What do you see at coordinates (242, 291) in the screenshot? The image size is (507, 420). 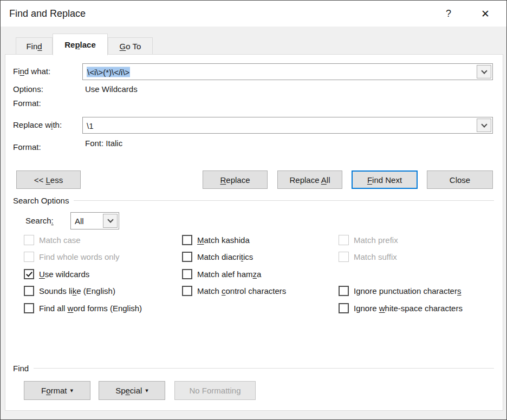 I see `checkbox-label: Match control characters` at bounding box center [242, 291].